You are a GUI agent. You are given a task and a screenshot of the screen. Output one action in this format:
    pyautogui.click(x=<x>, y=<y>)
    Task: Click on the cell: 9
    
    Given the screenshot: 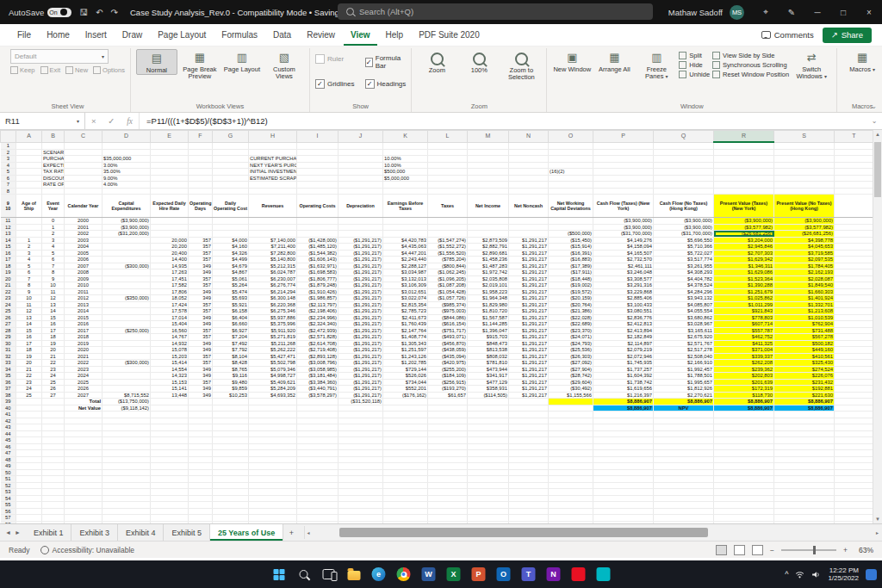 What is the action you would take?
    pyautogui.click(x=29, y=292)
    